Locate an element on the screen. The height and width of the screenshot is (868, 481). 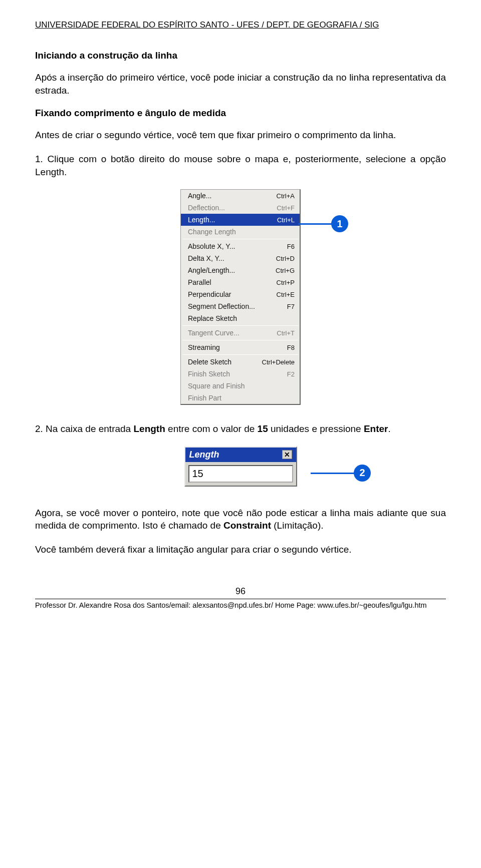
menu-item: PerpendicularCtrl+E is located at coordinates (241, 294).